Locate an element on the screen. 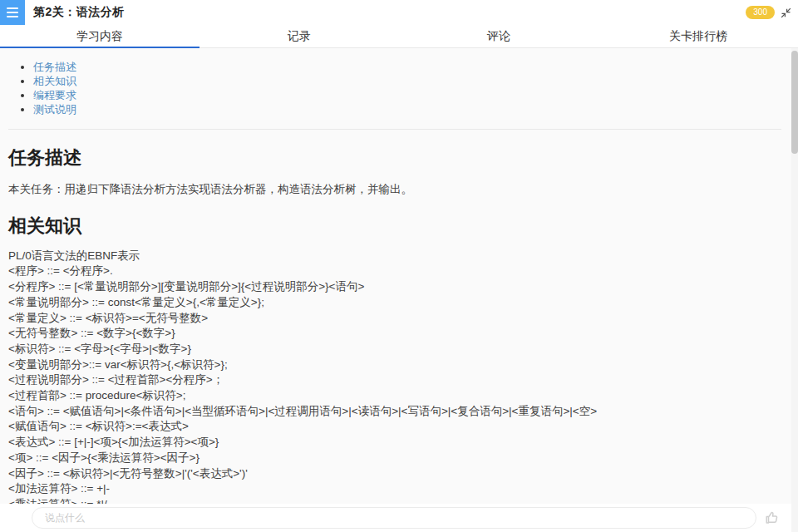 The image size is (798, 532). grammar-line: <语句> ::= <赋值语句>|<条件语句>|<当型循环语句>|<过程调用语句>… is located at coordinates (395, 412).